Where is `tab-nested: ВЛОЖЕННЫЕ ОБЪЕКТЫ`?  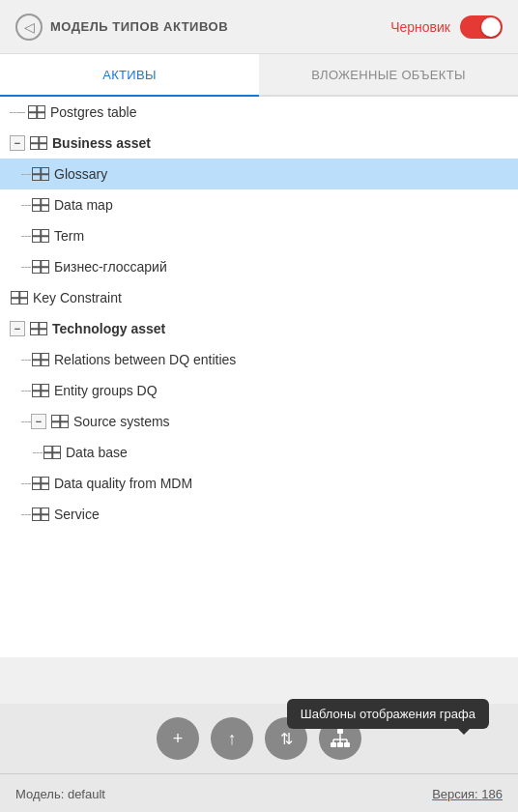
tab-nested: ВЛОЖЕННЫЕ ОБЪЕКТЫ is located at coordinates (388, 74).